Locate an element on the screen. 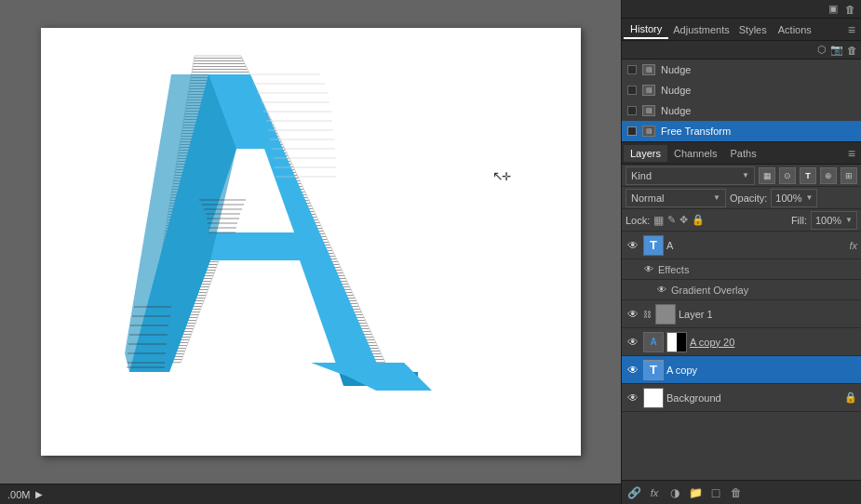 The height and width of the screenshot is (504, 861). layer-name-a-copy: A copy is located at coordinates (761, 370).